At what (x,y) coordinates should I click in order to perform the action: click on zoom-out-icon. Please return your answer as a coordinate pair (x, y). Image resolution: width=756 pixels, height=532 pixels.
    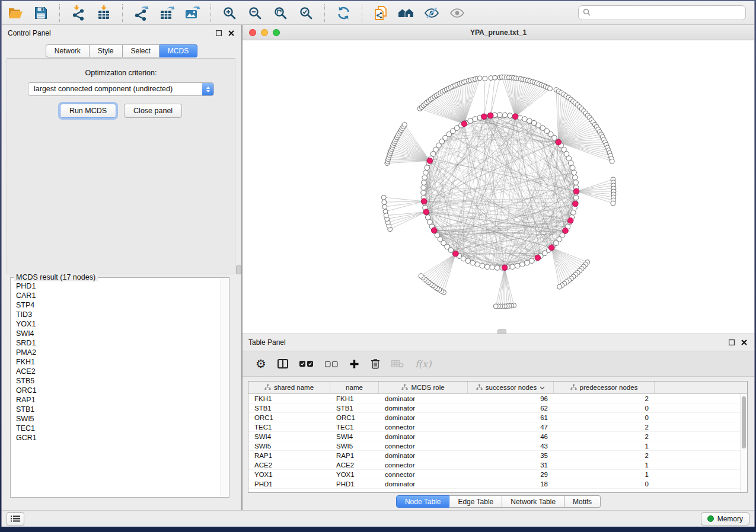
    Looking at the image, I should click on (255, 13).